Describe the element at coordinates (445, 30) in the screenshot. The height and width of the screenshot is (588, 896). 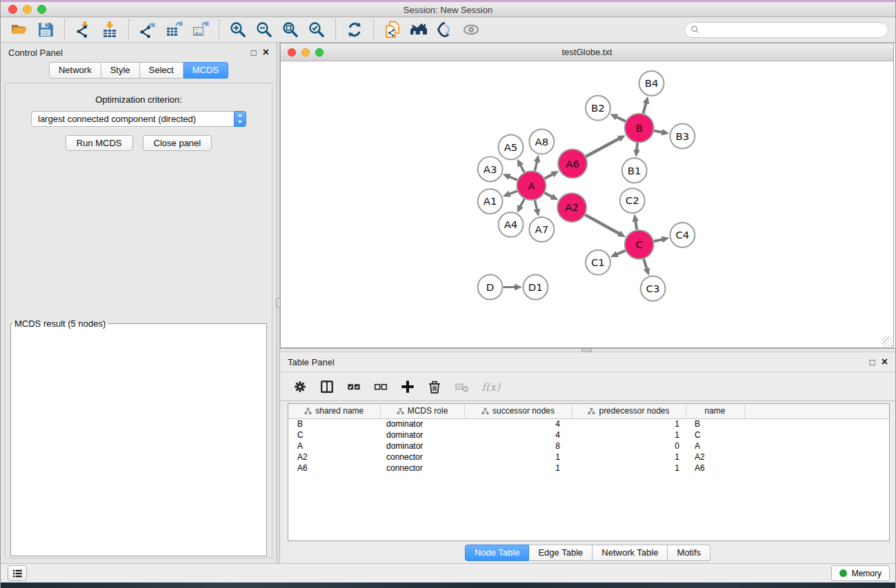
I see `show-hide-graphics-details-button` at that location.